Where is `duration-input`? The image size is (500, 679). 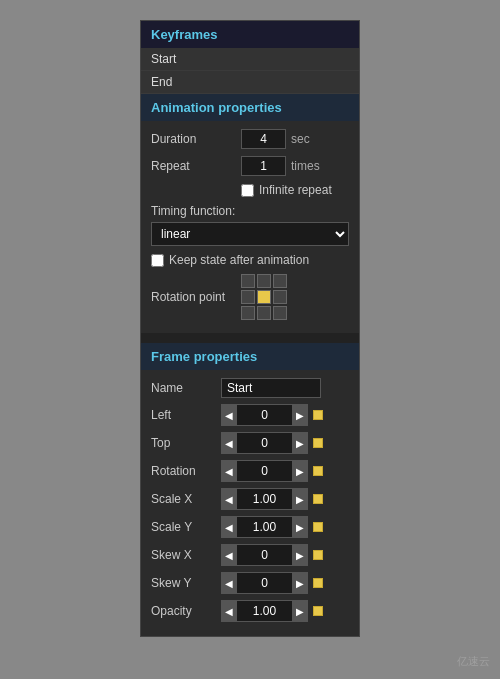 duration-input is located at coordinates (264, 139).